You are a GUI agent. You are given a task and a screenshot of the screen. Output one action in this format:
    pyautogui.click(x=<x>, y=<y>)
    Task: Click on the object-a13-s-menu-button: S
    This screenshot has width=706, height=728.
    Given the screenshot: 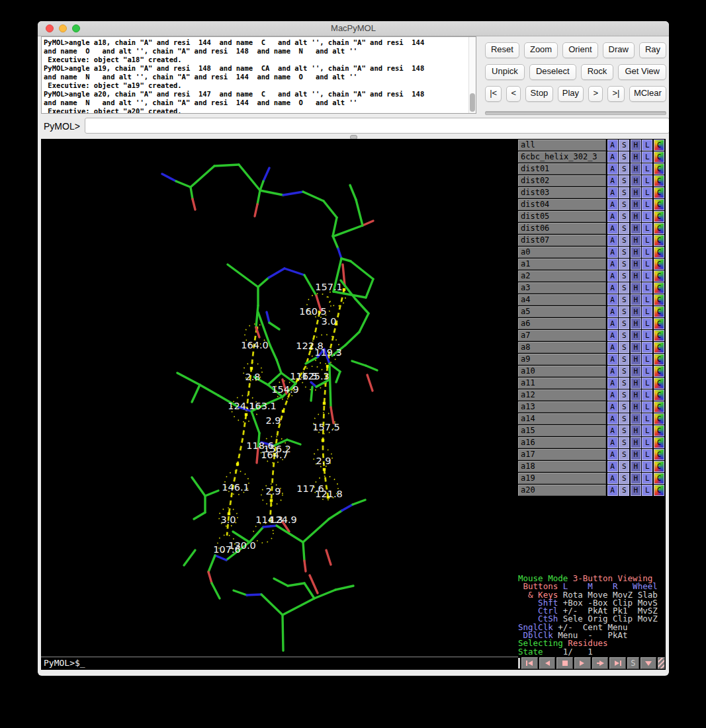 What is the action you would take?
    pyautogui.click(x=624, y=407)
    